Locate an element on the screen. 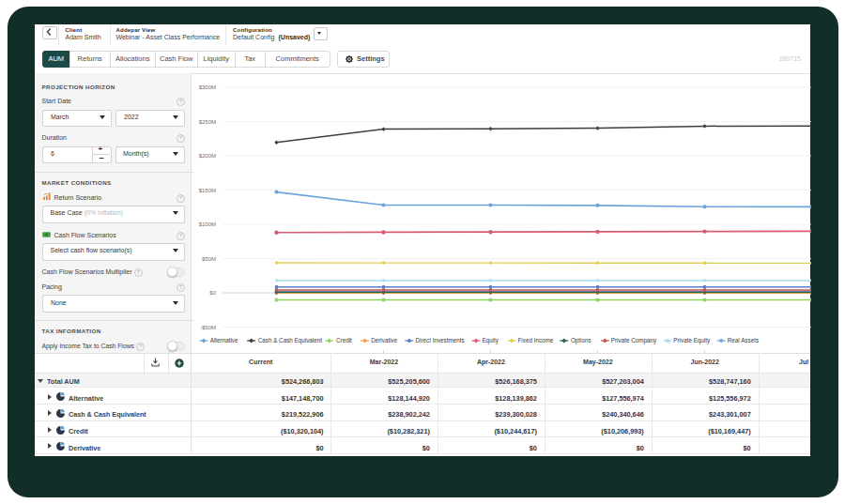  svg-text: Derivative is located at coordinates (384, 340).